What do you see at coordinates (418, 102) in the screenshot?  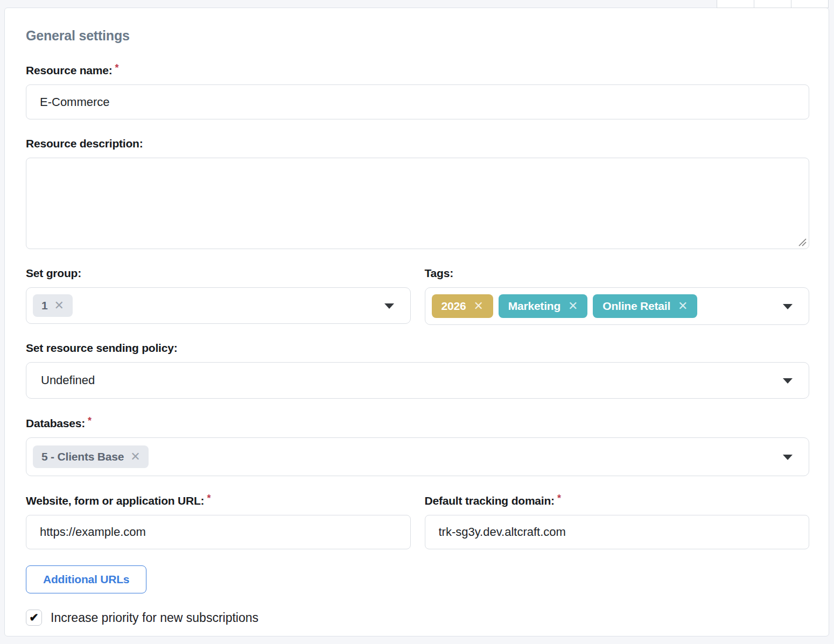 I see `resource-name-input` at bounding box center [418, 102].